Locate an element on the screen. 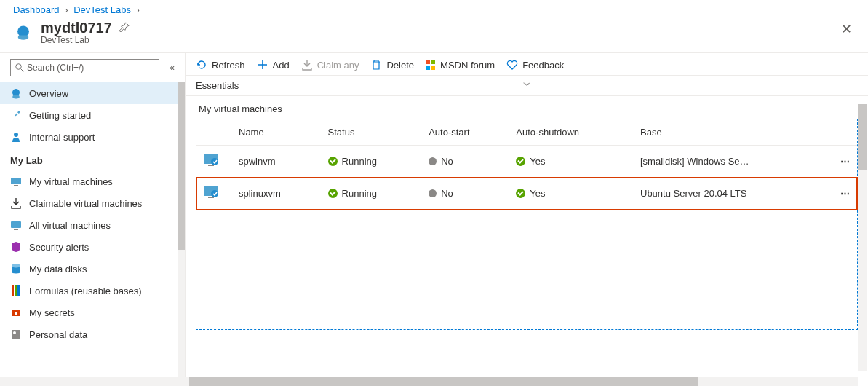  sidebar-item-label: My virtual machines is located at coordinates (71, 182).